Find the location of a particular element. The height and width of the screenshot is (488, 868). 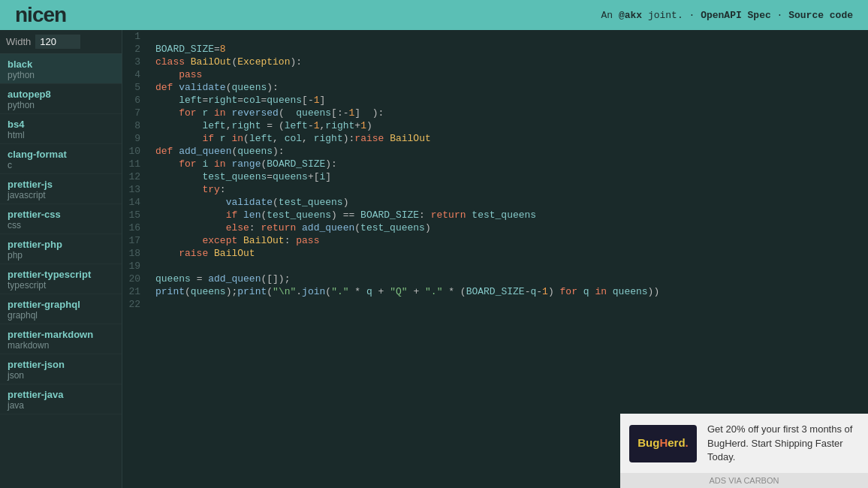

source-link: Source code is located at coordinates (821, 15).